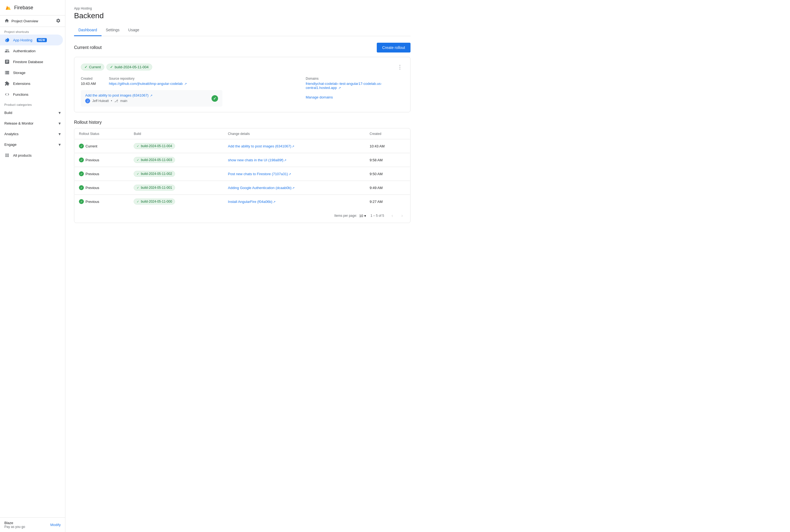 The height and width of the screenshot is (532, 790). What do you see at coordinates (19, 73) in the screenshot?
I see `storage-label: Storage` at bounding box center [19, 73].